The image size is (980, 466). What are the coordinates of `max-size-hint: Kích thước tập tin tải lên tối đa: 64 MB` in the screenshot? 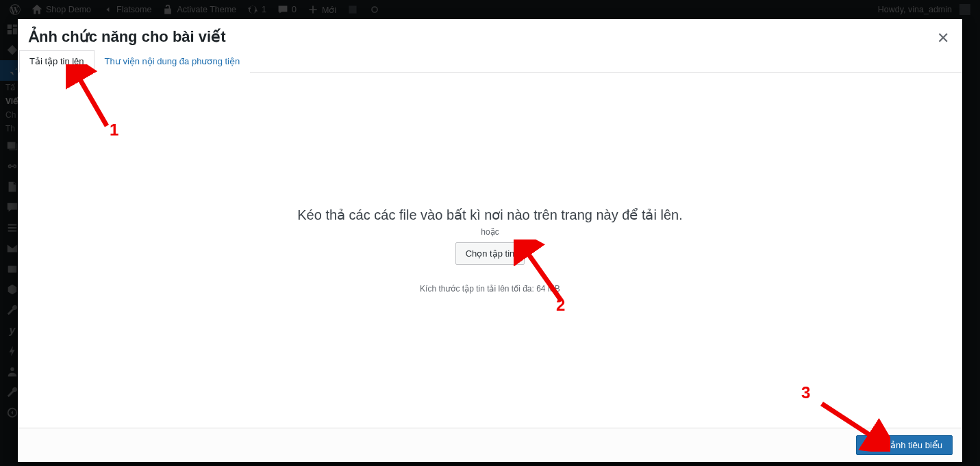 It's located at (490, 289).